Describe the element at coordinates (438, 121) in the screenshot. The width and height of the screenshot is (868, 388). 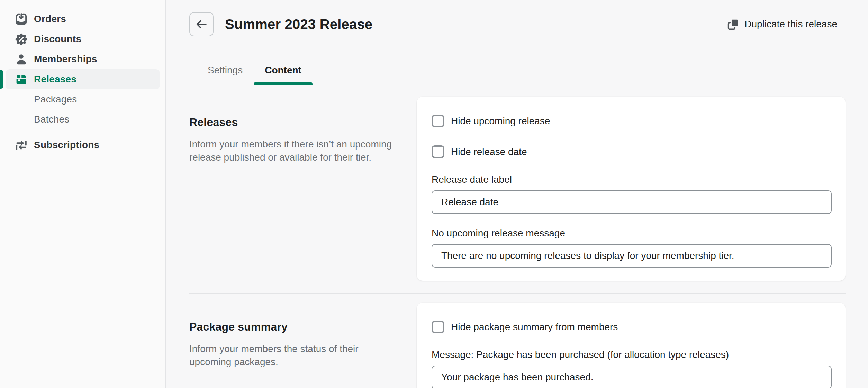
I see `hide-upcoming-release-checkbox` at that location.